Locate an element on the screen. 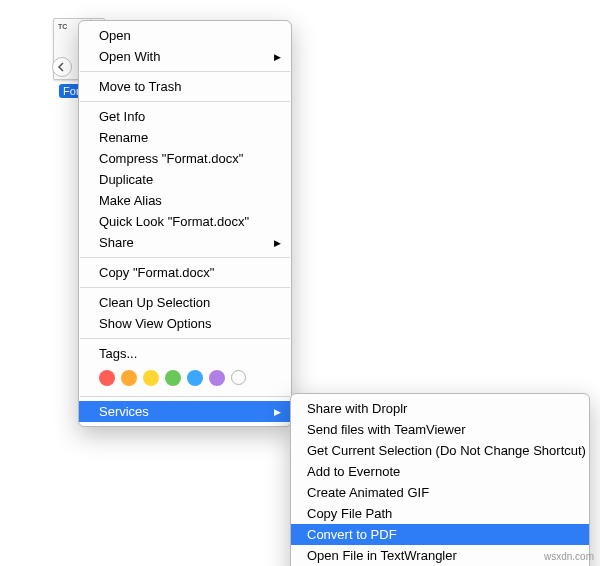 This screenshot has width=600, height=566. menu-clean-up: Clean Up Selection is located at coordinates (185, 302).